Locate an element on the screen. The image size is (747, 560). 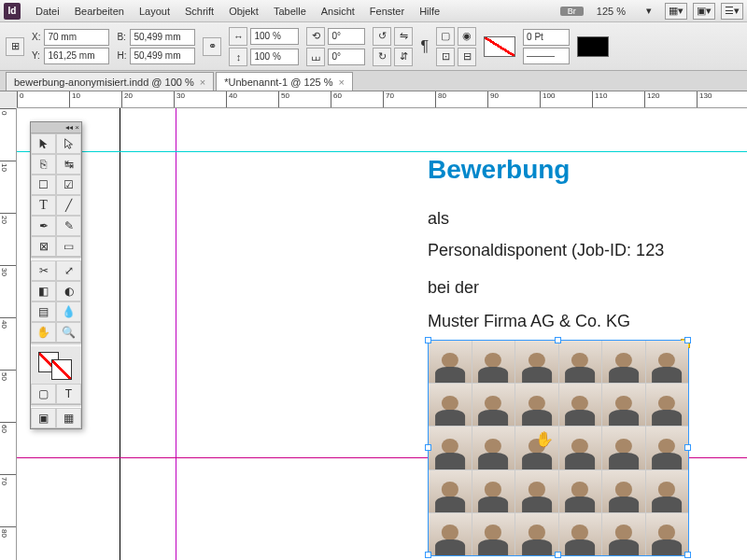
paragraph-icon: ¶ is located at coordinates (424, 47).